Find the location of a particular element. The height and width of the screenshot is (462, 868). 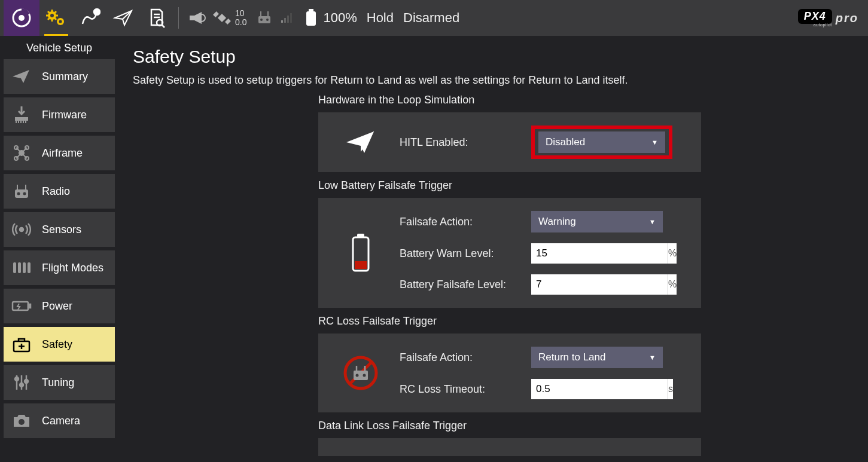

sidebar-item-flight-modes: Flight Modes is located at coordinates (59, 268).